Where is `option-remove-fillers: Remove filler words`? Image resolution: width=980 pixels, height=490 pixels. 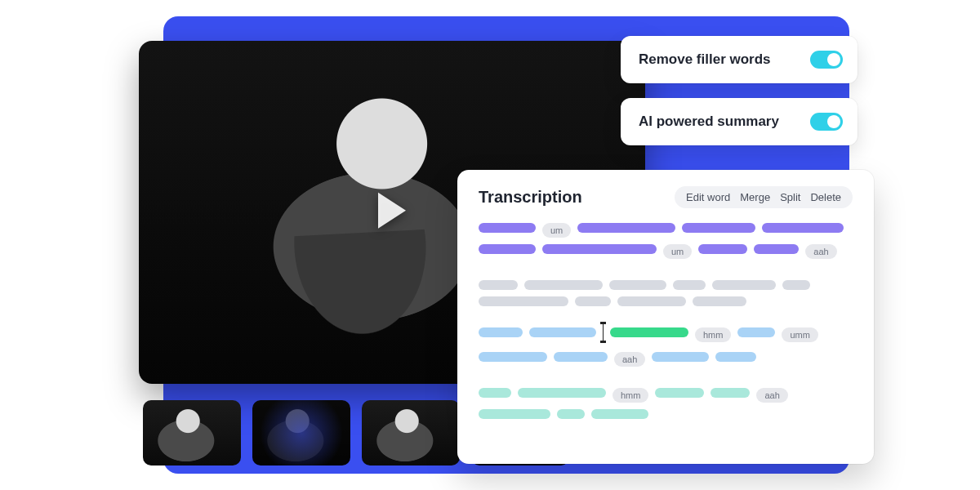
option-remove-fillers: Remove filler words is located at coordinates (739, 60).